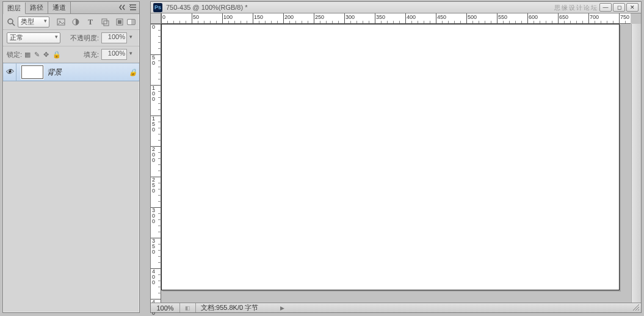 The height and width of the screenshot is (316, 644). I want to click on opacity-field: 100%, so click(114, 38).